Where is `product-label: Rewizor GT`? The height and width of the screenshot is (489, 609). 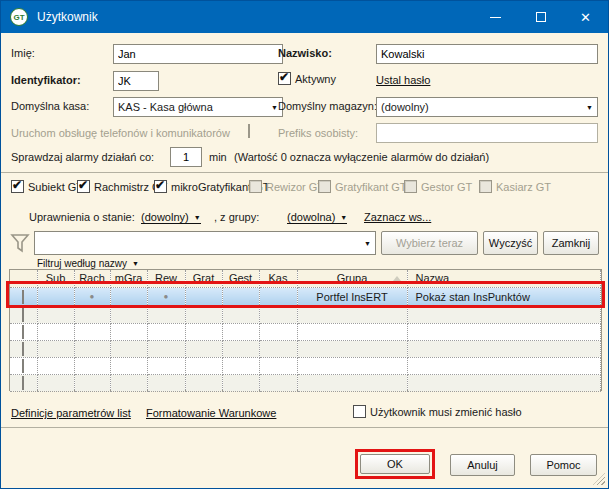
product-label: Rewizor GT is located at coordinates (295, 187).